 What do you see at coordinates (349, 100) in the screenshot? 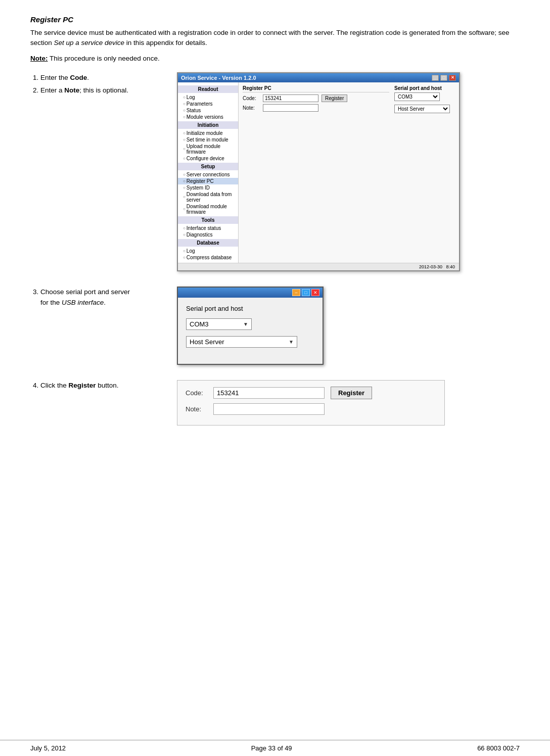
I see `register-pc-panel: Register PC Code: Register Note:` at bounding box center [349, 100].